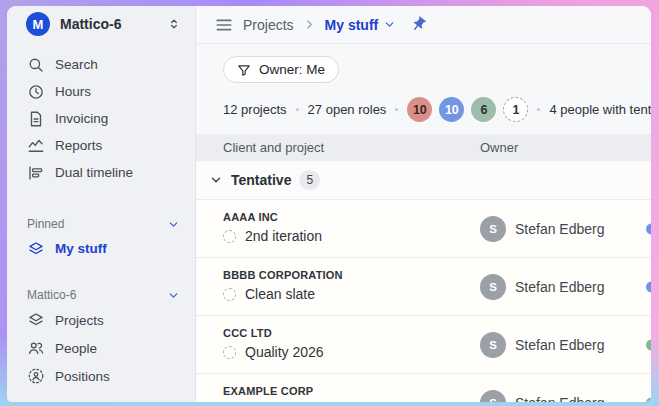 This screenshot has width=659, height=406. I want to click on timeline-icon, so click(36, 173).